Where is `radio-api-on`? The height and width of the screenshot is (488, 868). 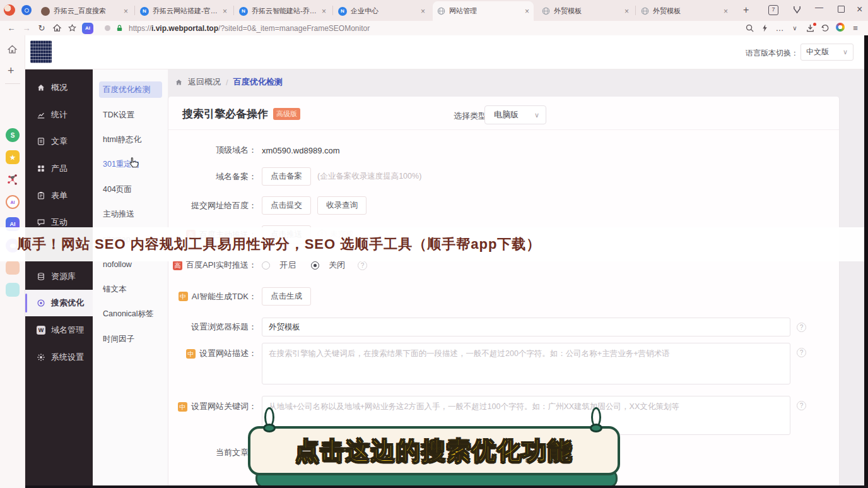 radio-api-on is located at coordinates (266, 265).